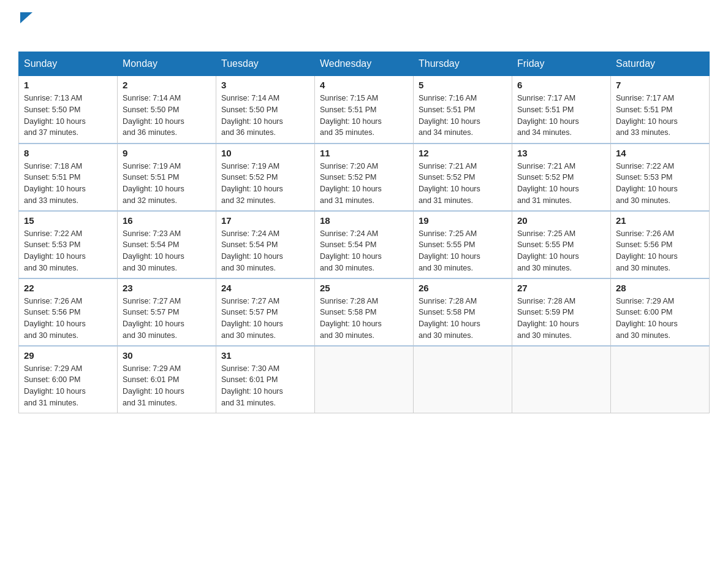  Describe the element at coordinates (463, 177) in the screenshot. I see `calendar-cell: 12Sunrise: 7:21 AMSunset: 5:52 PMDayligh…` at that location.